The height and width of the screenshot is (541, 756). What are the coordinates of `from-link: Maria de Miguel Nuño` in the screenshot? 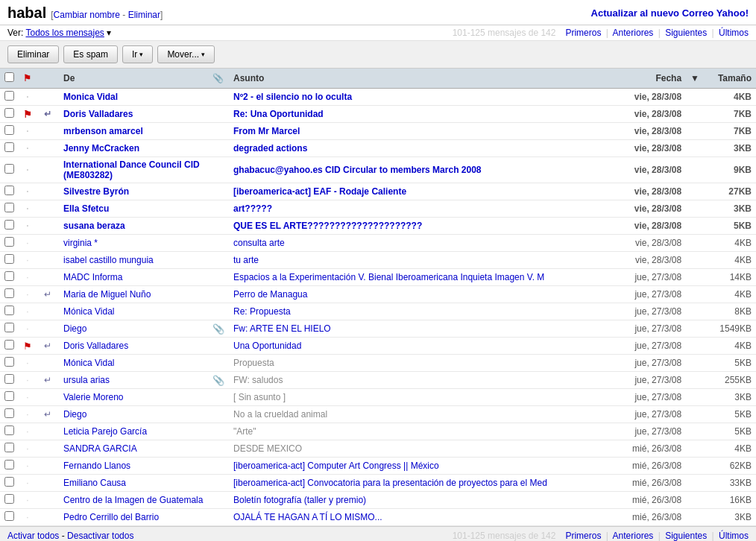 It's located at (107, 294).